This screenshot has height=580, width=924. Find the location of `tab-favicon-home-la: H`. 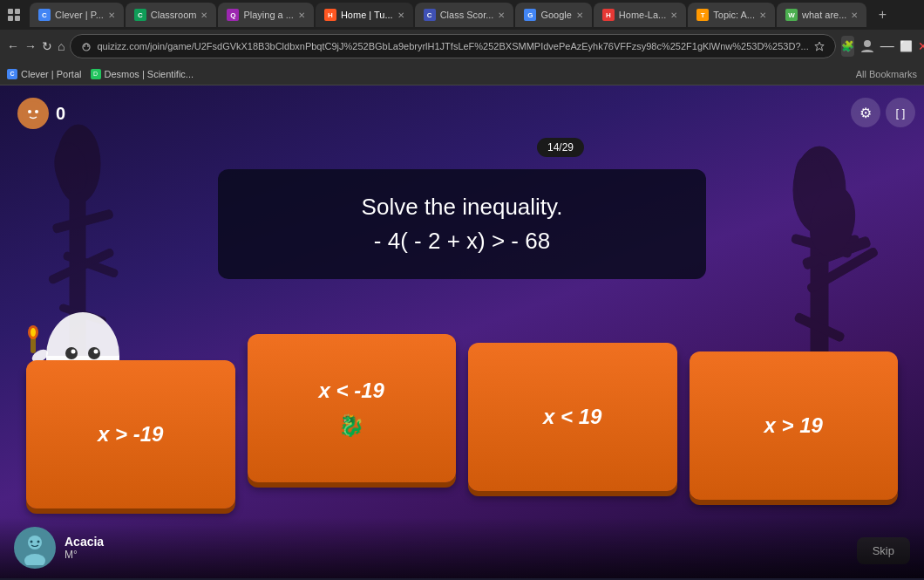

tab-favicon-home-la: H is located at coordinates (608, 15).